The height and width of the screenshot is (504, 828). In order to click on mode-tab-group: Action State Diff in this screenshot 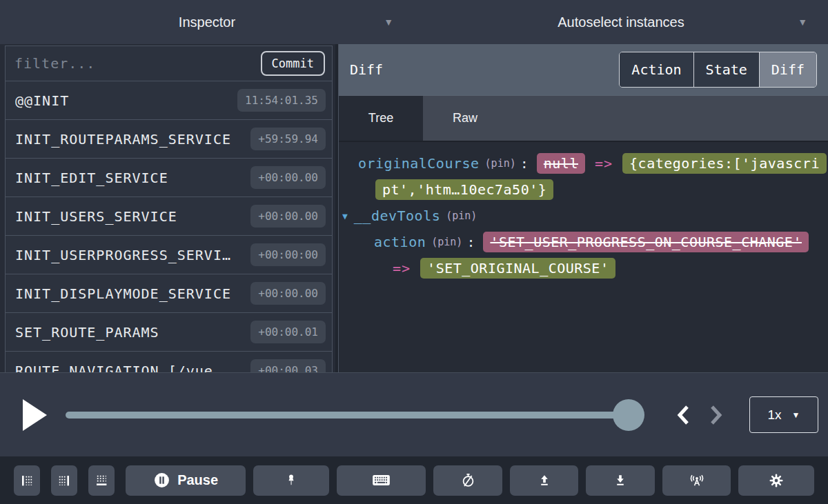, I will do `click(718, 70)`.